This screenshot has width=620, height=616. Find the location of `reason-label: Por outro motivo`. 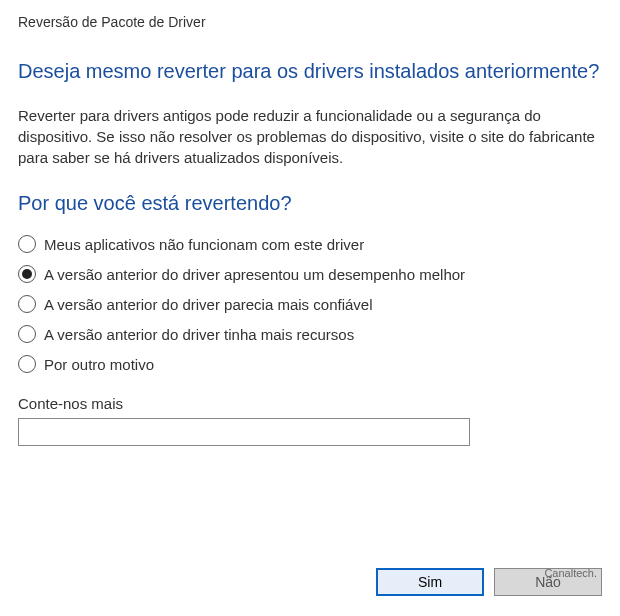

reason-label: Por outro motivo is located at coordinates (99, 364).